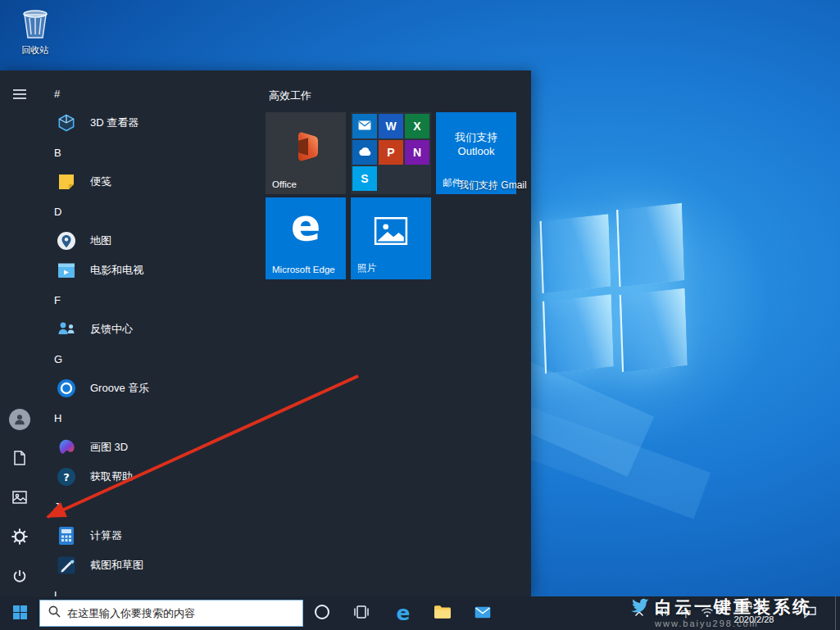  I want to click on section-letter: B, so click(57, 152).